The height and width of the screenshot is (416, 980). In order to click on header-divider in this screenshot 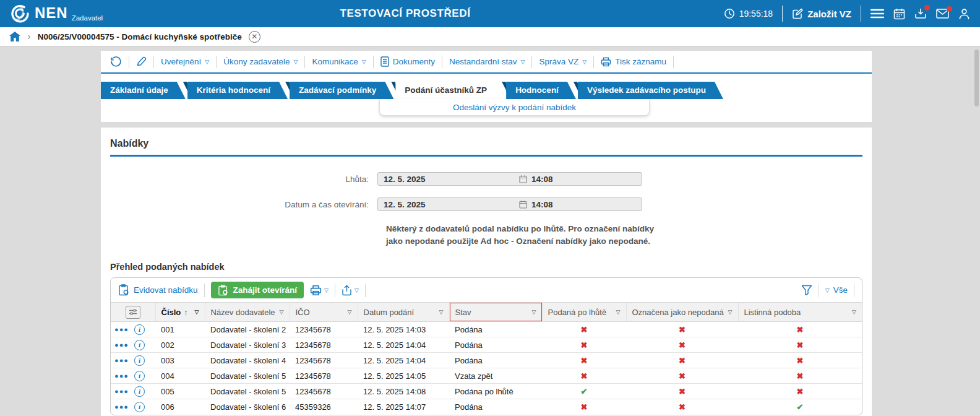, I will do `click(861, 14)`.